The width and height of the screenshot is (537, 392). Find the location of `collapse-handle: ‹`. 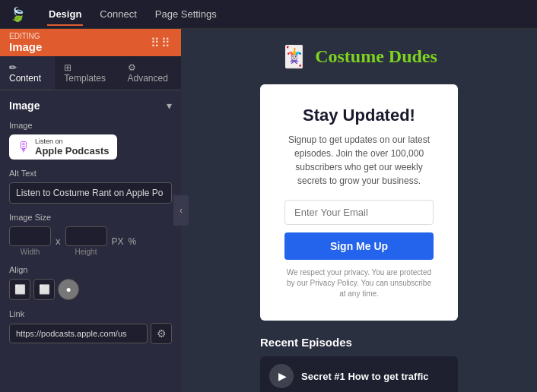

collapse-handle: ‹ is located at coordinates (181, 210).